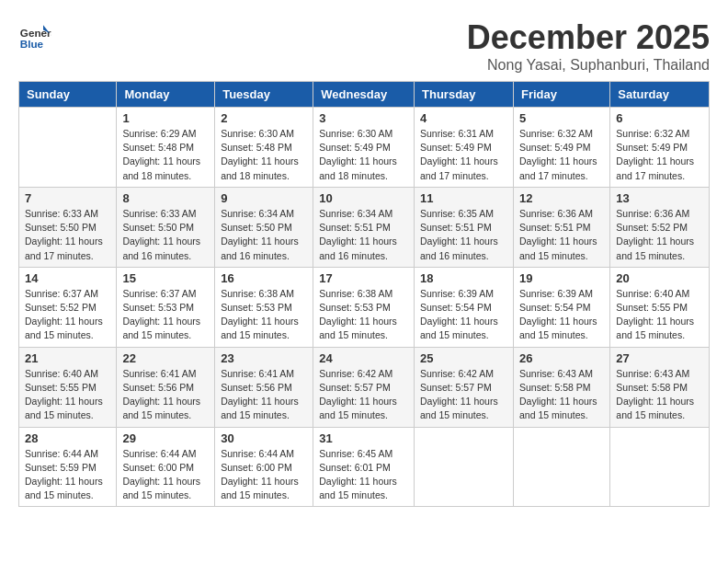  What do you see at coordinates (165, 359) in the screenshot?
I see `day-number: 22` at bounding box center [165, 359].